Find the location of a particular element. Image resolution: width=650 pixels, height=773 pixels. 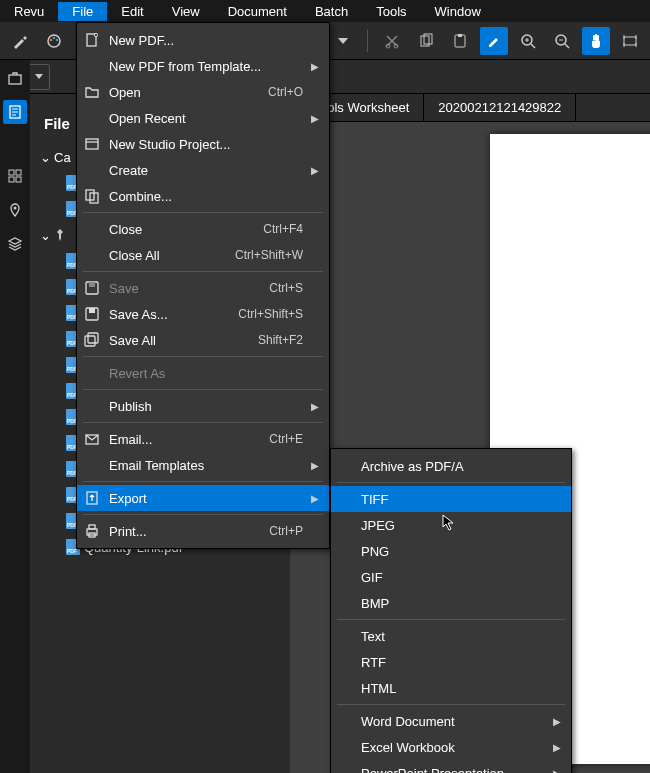

rail-briefcase-icon is located at coordinates (15, 78).